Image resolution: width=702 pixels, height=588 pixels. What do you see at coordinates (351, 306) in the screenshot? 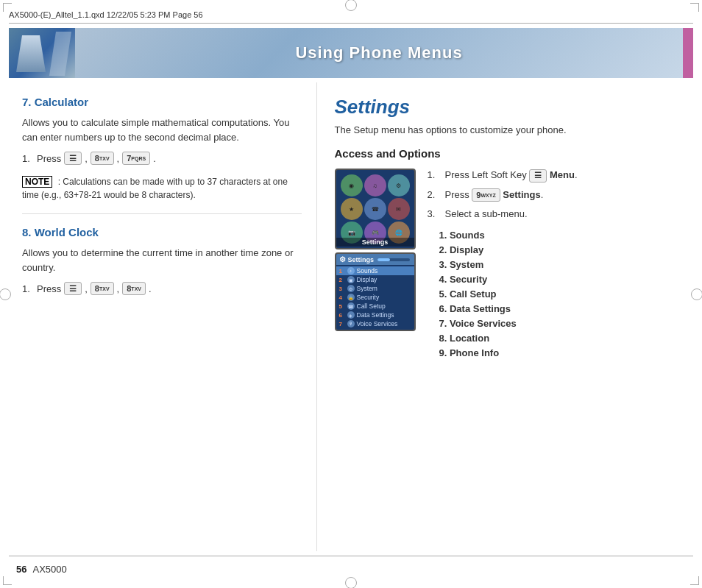
I see `callsetup-icon: ☎` at bounding box center [351, 306].